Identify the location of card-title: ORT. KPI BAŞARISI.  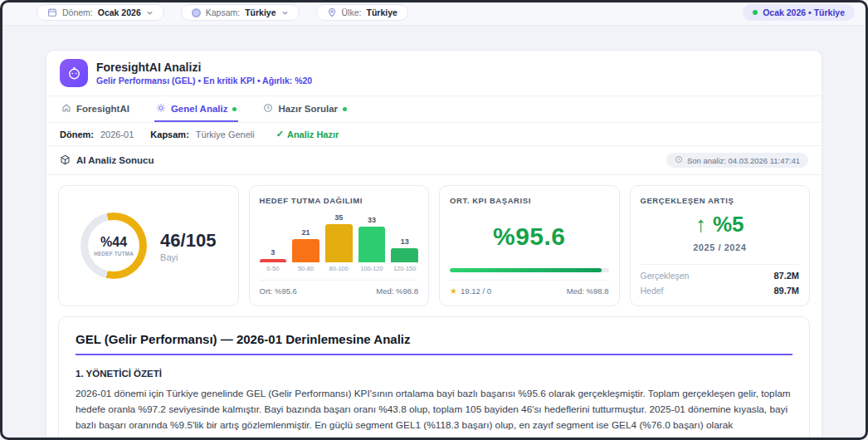
(529, 201).